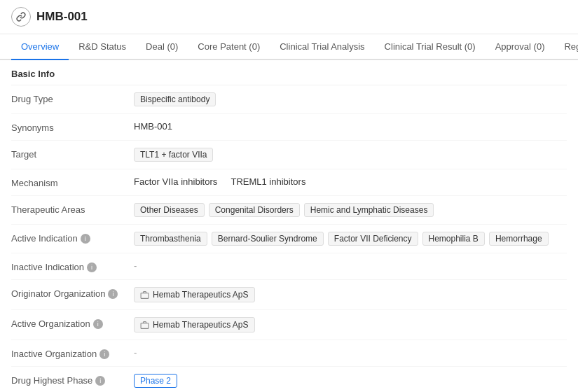  I want to click on row-target: Target TLT1 + factor VIIa, so click(289, 155).